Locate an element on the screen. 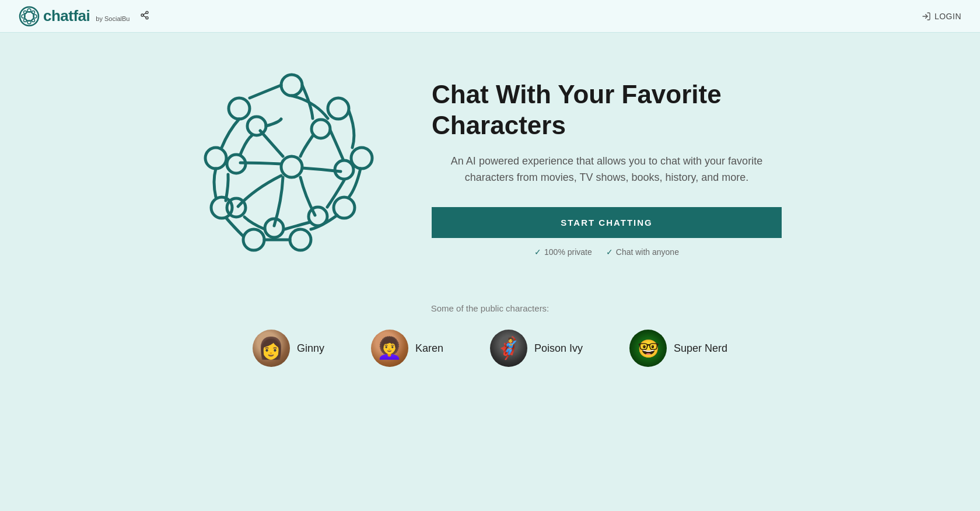  check-private-icon: ✓ is located at coordinates (538, 252).